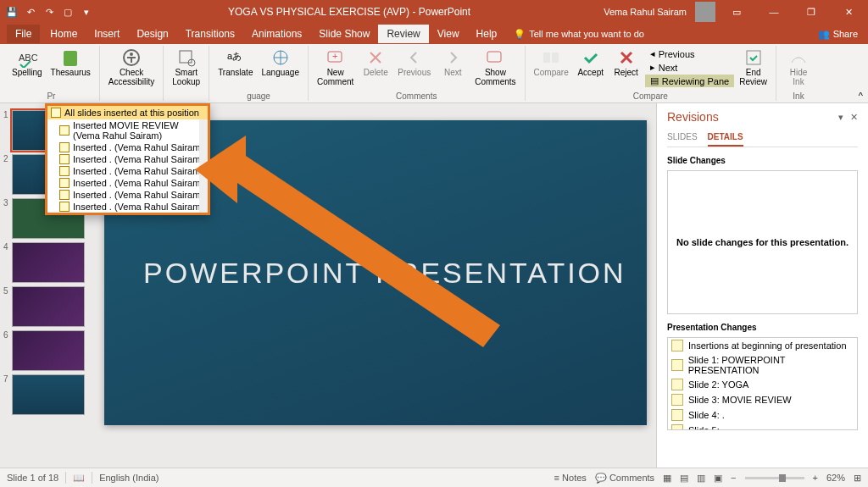 The height and width of the screenshot is (487, 868). I want to click on thesaurus-icon, so click(70, 58).